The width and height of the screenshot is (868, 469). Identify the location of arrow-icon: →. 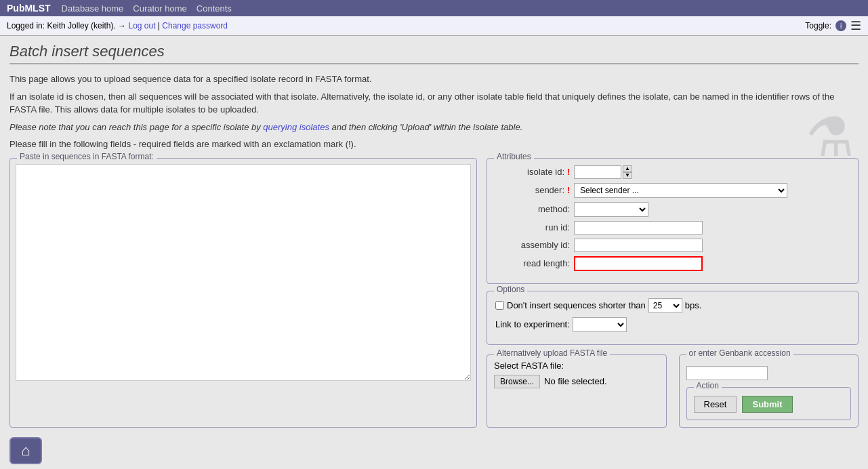
(122, 26).